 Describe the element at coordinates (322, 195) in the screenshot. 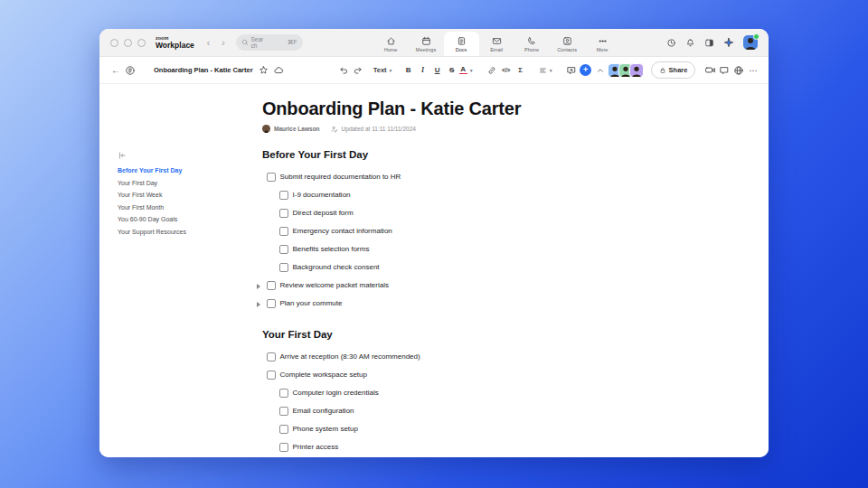

I see `checklist-label: I-9 documentation` at that location.